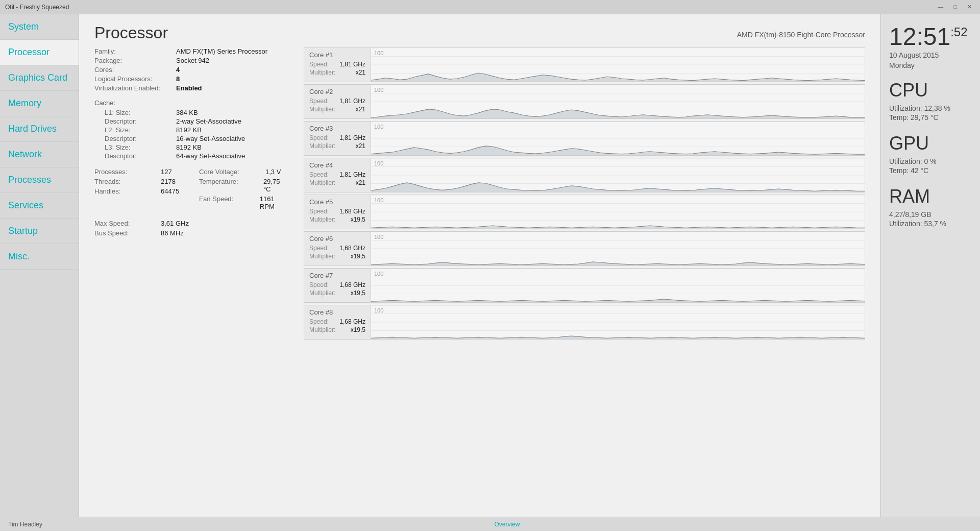 This screenshot has height=531, width=980. I want to click on core-graph-5: 100, so click(618, 212).